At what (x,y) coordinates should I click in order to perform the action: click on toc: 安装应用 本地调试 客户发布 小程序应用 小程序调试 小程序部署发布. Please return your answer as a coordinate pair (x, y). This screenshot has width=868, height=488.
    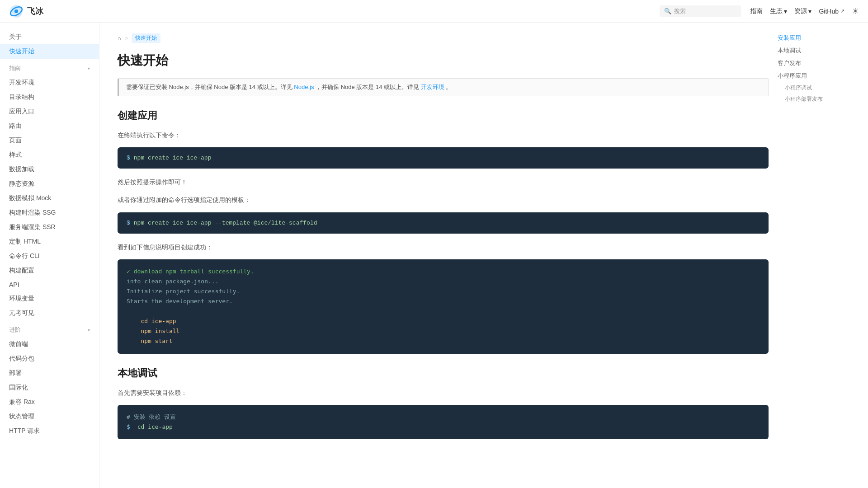
    Looking at the image, I should click on (818, 68).